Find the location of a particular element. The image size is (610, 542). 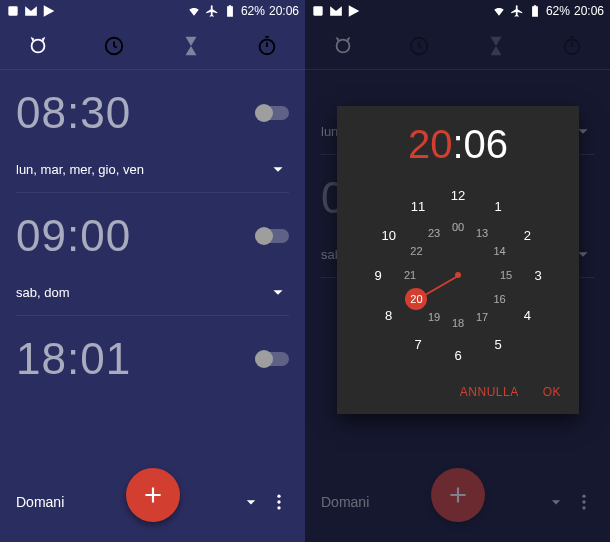

hour-15: 15 is located at coordinates (506, 275).